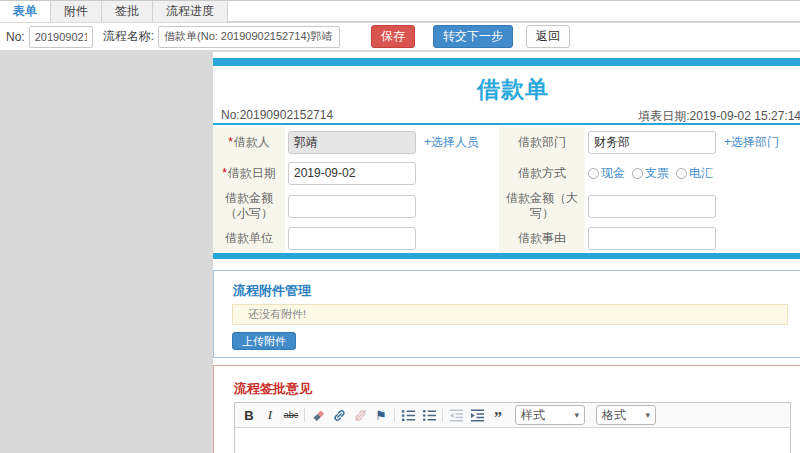 This screenshot has width=800, height=453. I want to click on remove-format-icon, so click(318, 415).